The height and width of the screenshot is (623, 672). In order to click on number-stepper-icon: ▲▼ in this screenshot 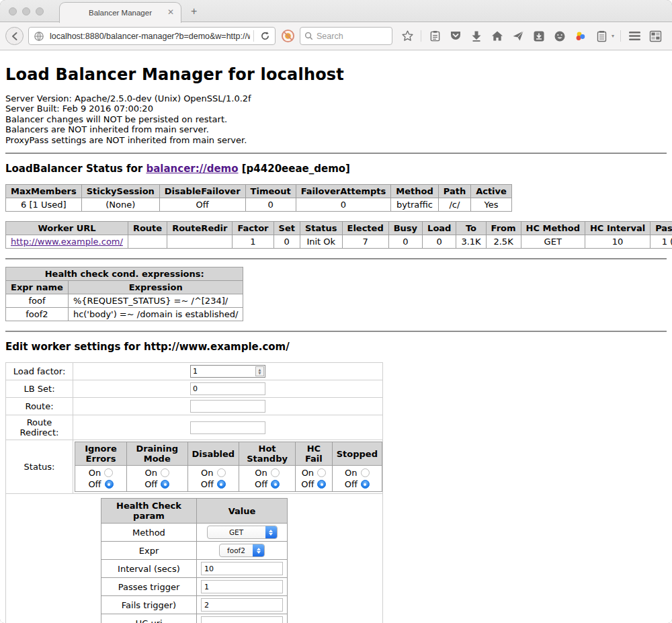, I will do `click(259, 371)`.